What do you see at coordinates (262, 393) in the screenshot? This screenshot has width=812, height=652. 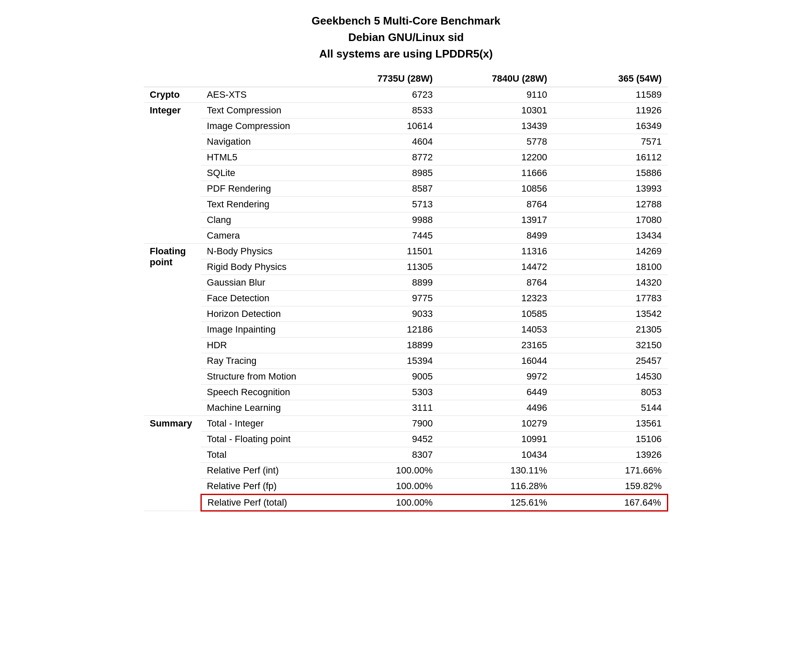 I see `row-label: Speech Recognition` at bounding box center [262, 393].